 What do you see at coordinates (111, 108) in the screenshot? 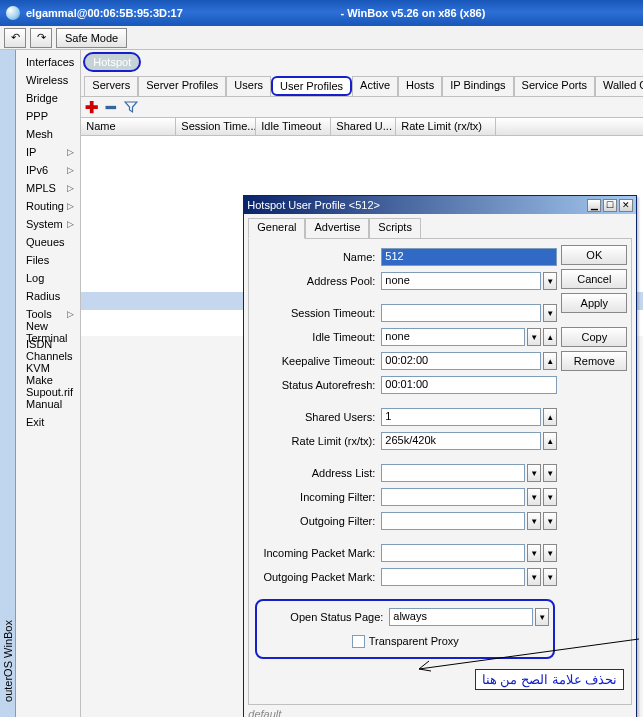
I see `remove-button: ━` at bounding box center [111, 108].